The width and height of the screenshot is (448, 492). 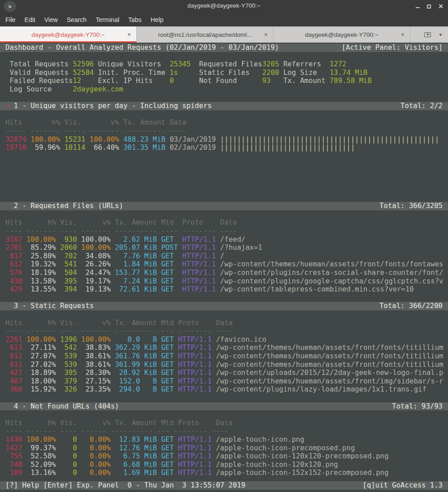 What do you see at coordinates (224, 248) in the screenshot?
I see `table-row: 2701 85.29% 2060 100.00% 205.07 KiB POST…` at bounding box center [224, 248].